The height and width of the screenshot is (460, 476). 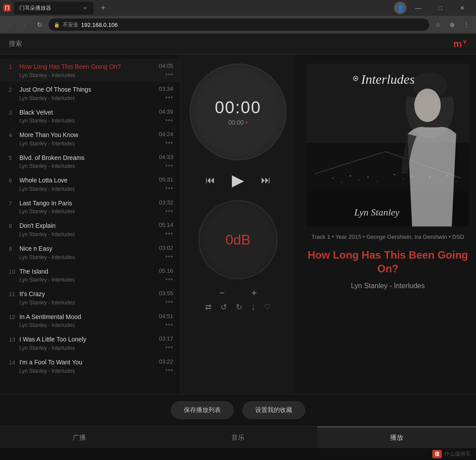 I want to click on track-duration: 04:05, so click(x=166, y=66).